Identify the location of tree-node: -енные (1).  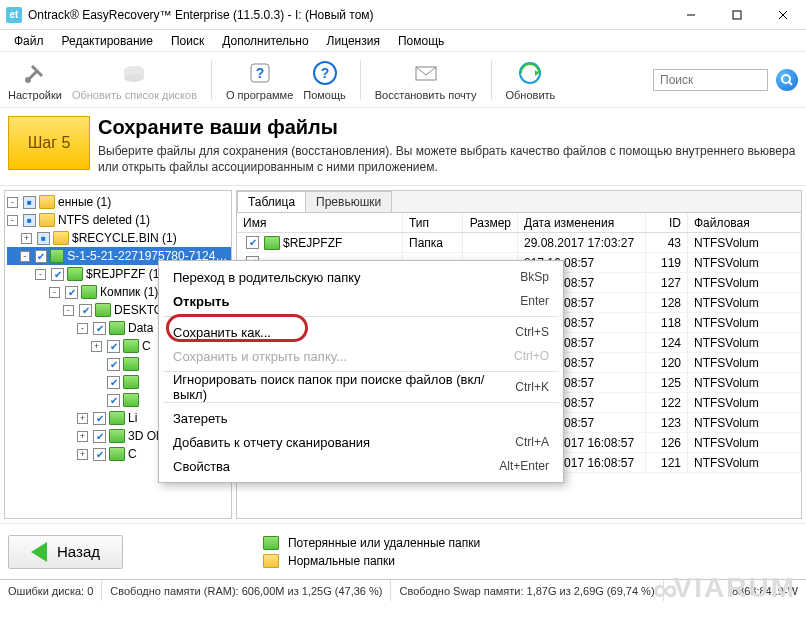
(119, 202).